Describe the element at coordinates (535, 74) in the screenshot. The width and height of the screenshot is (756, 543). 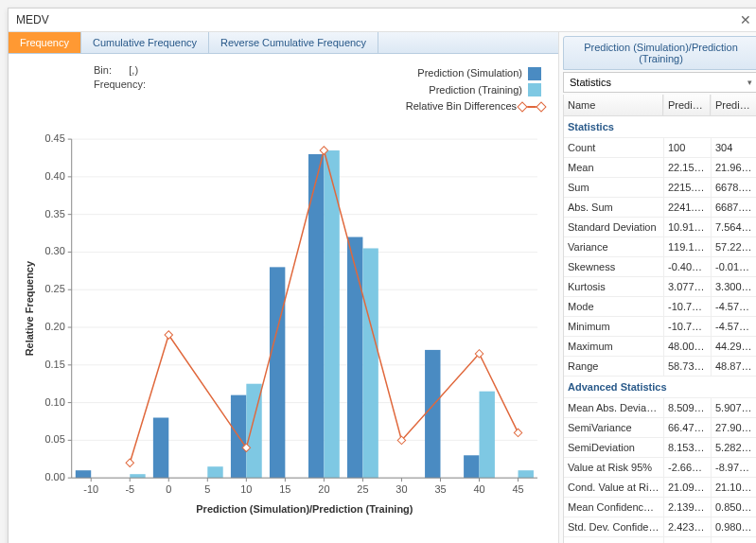
I see `legend-sim-swatch` at that location.